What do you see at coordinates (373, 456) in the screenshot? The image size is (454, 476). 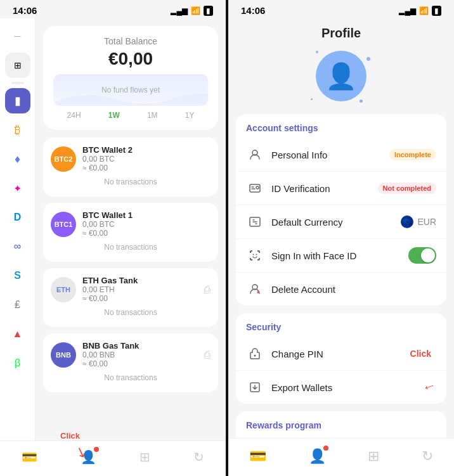 I see `right-apps-icon: ⊞` at bounding box center [373, 456].